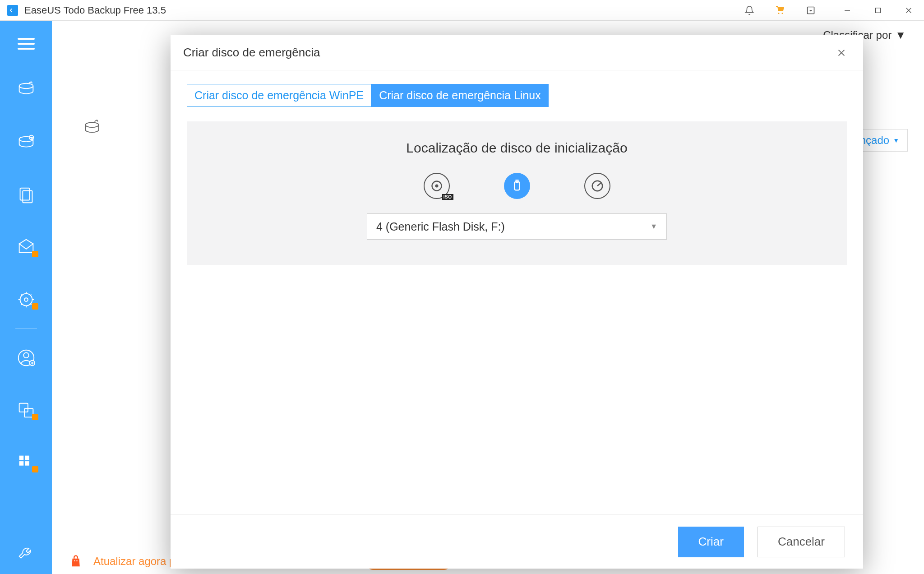 The width and height of the screenshot is (924, 574). What do you see at coordinates (13, 10) in the screenshot?
I see `app-logo-icon` at bounding box center [13, 10].